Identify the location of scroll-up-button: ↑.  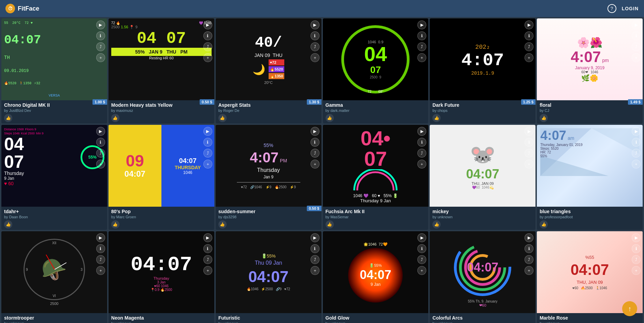
(630, 309).